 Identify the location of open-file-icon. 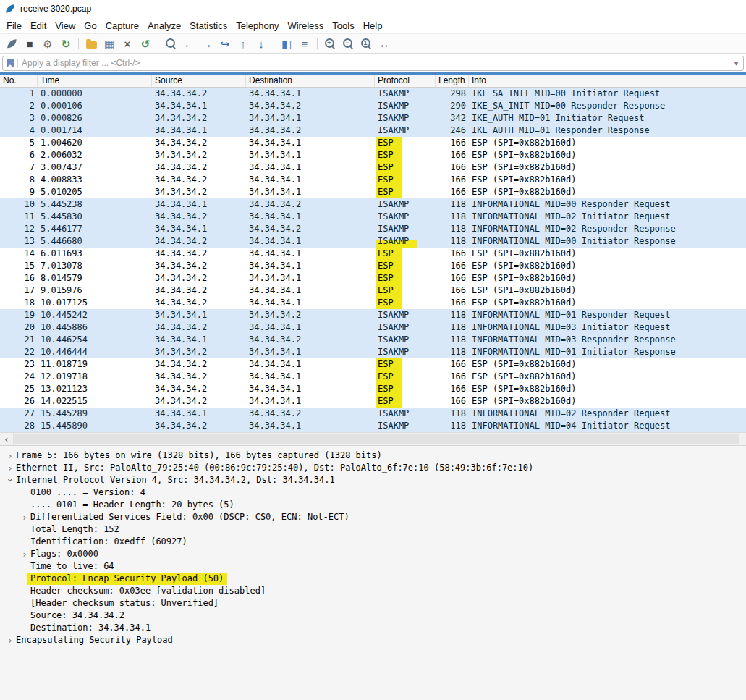
(91, 43).